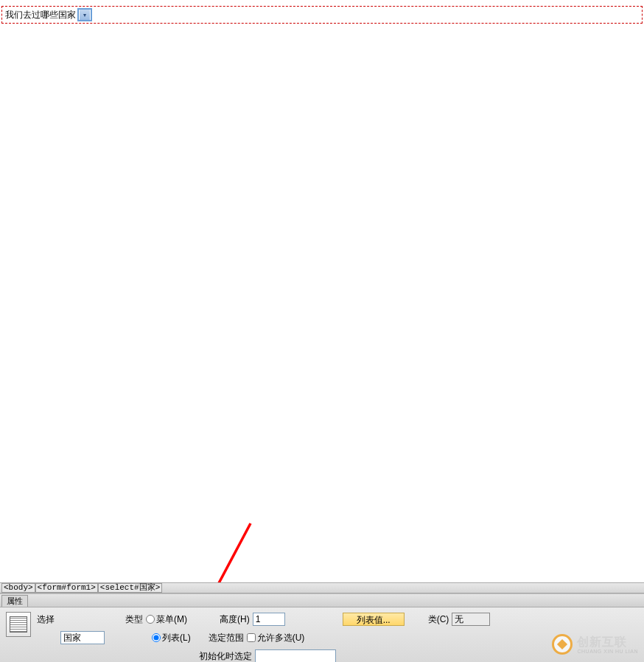  Describe the element at coordinates (85, 15) in the screenshot. I see `country-select-element: ▾` at that location.